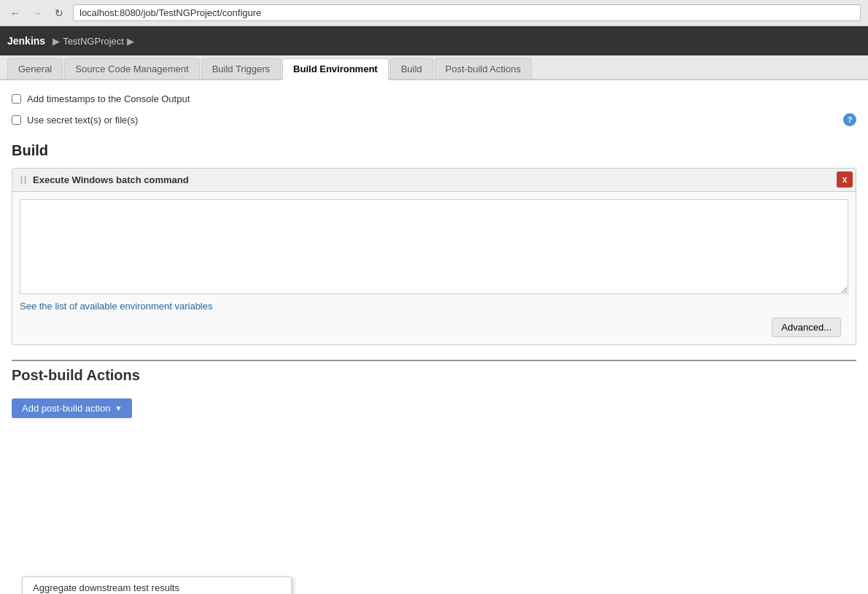 Image resolution: width=868 pixels, height=594 pixels. What do you see at coordinates (116, 306) in the screenshot?
I see `env-variables-link: See the list of available environment va…` at bounding box center [116, 306].